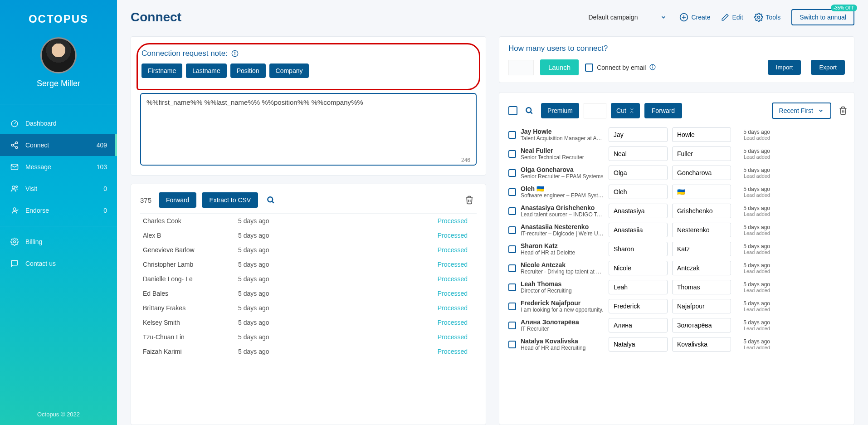 Image resolution: width=868 pixels, height=425 pixels. What do you see at coordinates (305, 293) in the screenshot?
I see `processed-row: Ed Bales5 days agoProcessed` at bounding box center [305, 293].